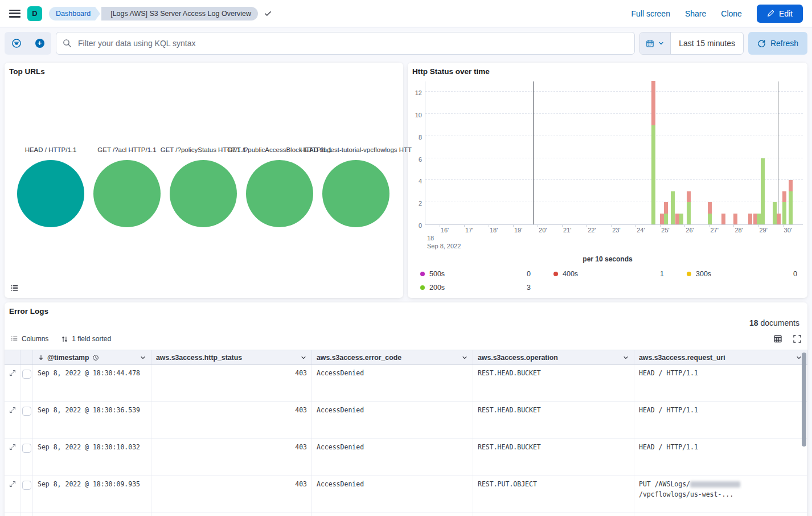 The image size is (812, 516). Describe the element at coordinates (92, 358) in the screenshot. I see `column-header-timestamp: @timestamp` at that location.